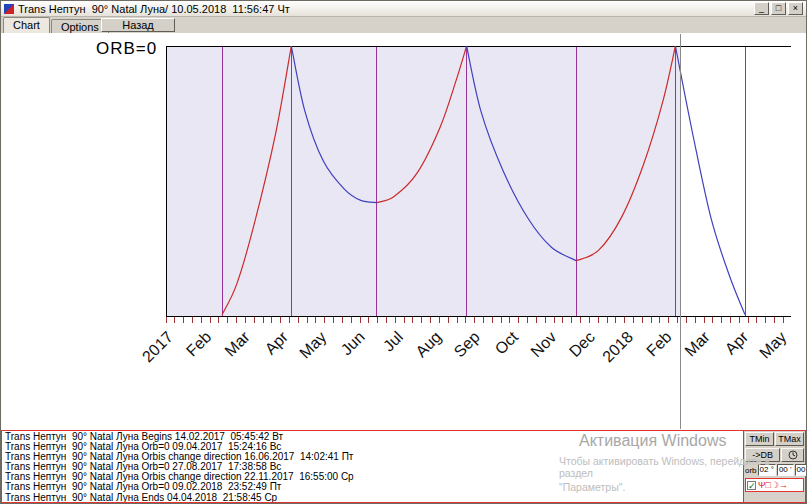 This screenshot has height=504, width=807. What do you see at coordinates (353, 343) in the screenshot?
I see `month-label: Jun` at bounding box center [353, 343].